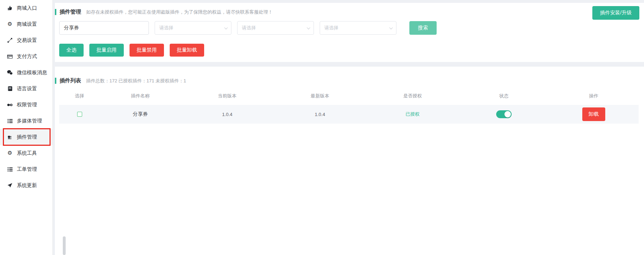  What do you see at coordinates (504, 114) in the screenshot?
I see `status-toggle` at bounding box center [504, 114].